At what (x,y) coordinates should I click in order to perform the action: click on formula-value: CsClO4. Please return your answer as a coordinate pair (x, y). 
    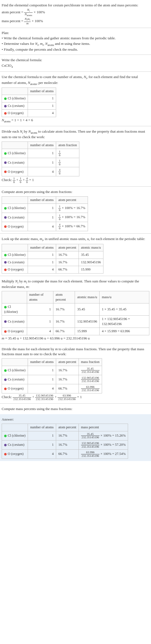
    Looking at the image, I should click on (76, 66).